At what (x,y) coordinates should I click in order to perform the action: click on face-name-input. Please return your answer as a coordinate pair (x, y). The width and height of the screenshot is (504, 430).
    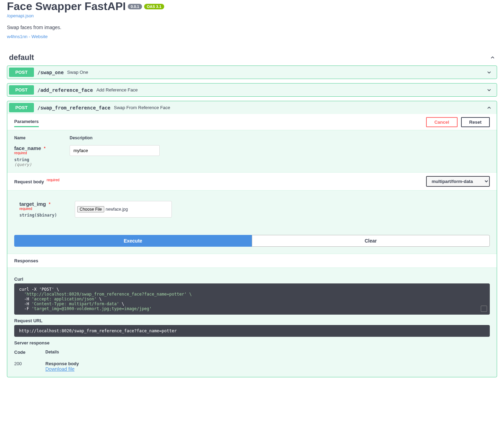
    Looking at the image, I should click on (115, 150).